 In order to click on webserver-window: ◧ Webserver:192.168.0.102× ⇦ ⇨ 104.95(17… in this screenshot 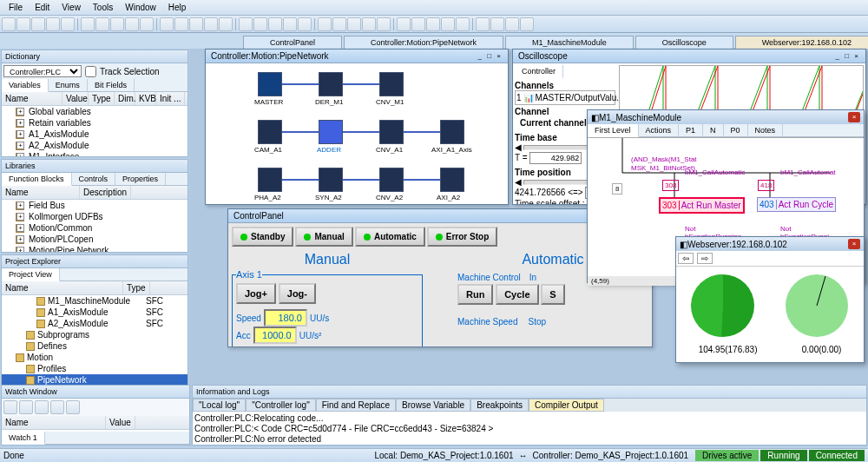, I will do `click(770, 300)`.